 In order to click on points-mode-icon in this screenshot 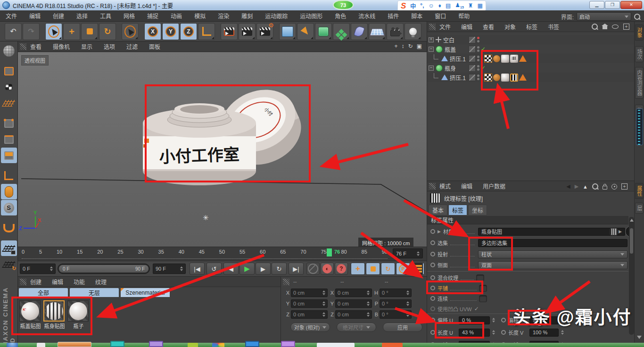, I will do `click(9, 124)`.